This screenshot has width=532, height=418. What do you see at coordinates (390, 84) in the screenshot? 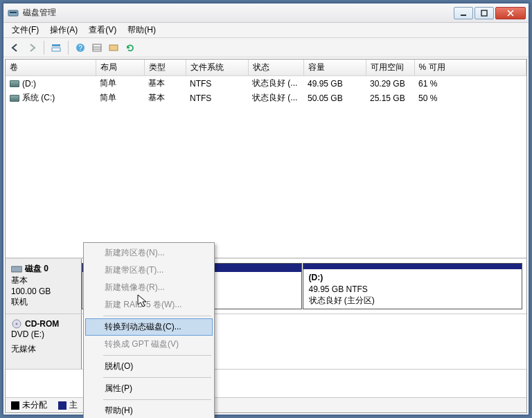
I see `vol-free: 30.29 GB` at bounding box center [390, 84].